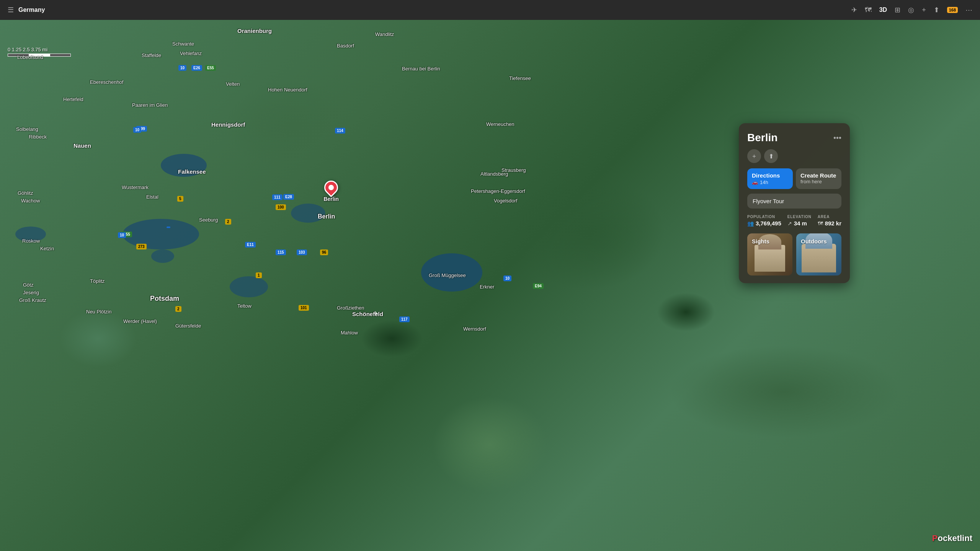  Describe the element at coordinates (769, 223) in the screenshot. I see `population-value: 3,769,495` at that location.